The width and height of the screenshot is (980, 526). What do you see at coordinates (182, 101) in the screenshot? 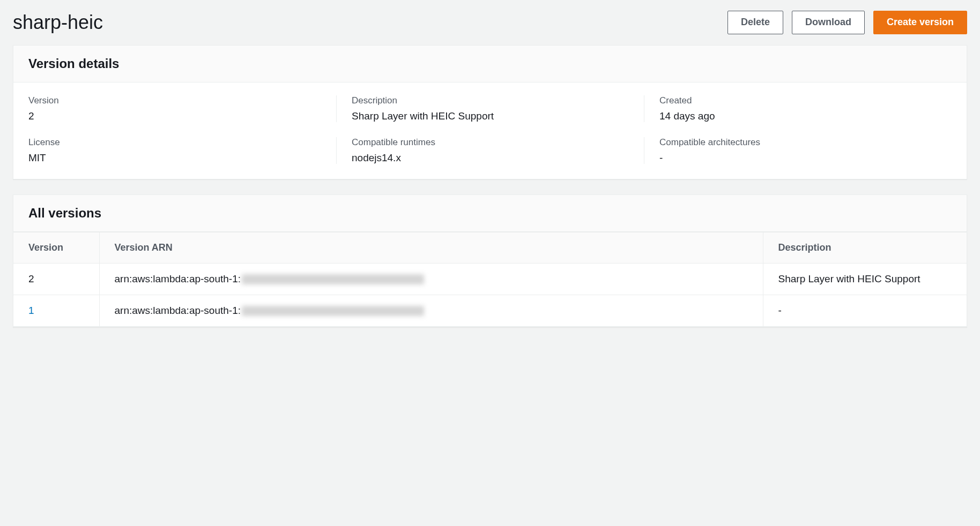
I see `detail-label: Version` at bounding box center [182, 101].